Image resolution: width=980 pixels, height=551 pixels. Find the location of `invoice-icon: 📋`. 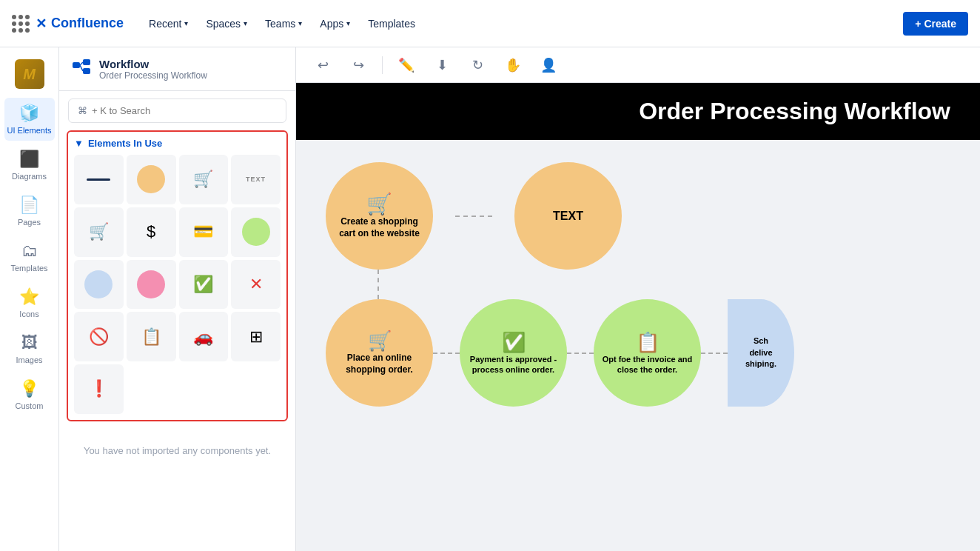

invoice-icon: 📋 is located at coordinates (648, 342).